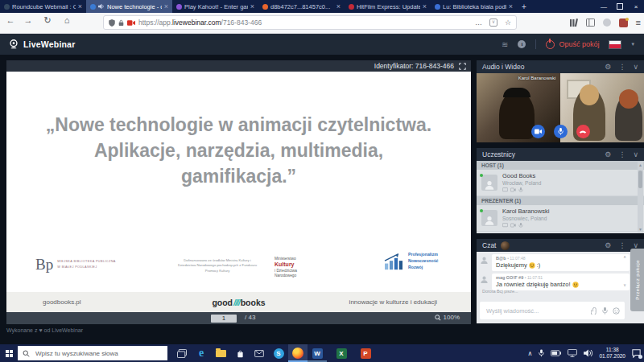  Describe the element at coordinates (473, 6) in the screenshot. I see `browser-tab: Lu: Biblioteka biala podlask... ×` at that location.